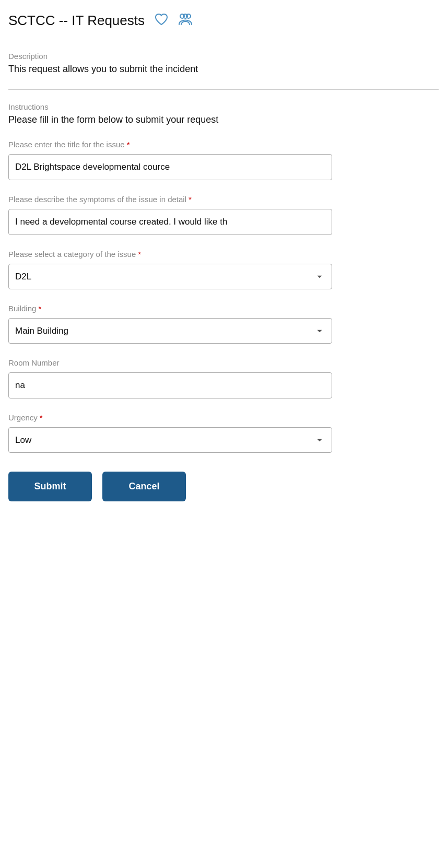  What do you see at coordinates (224, 487) in the screenshot?
I see `button-row: Submit Cancel` at bounding box center [224, 487].